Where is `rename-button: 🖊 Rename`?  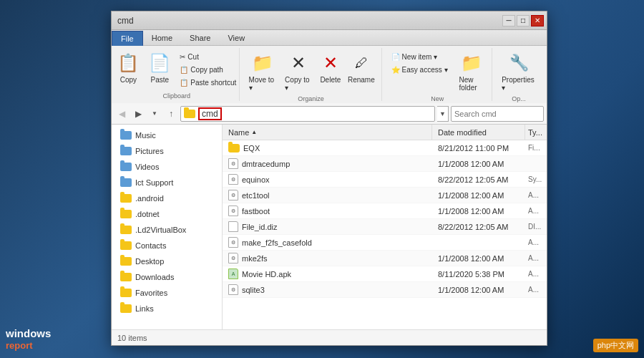 rename-button: 🖊 Rename is located at coordinates (361, 67).